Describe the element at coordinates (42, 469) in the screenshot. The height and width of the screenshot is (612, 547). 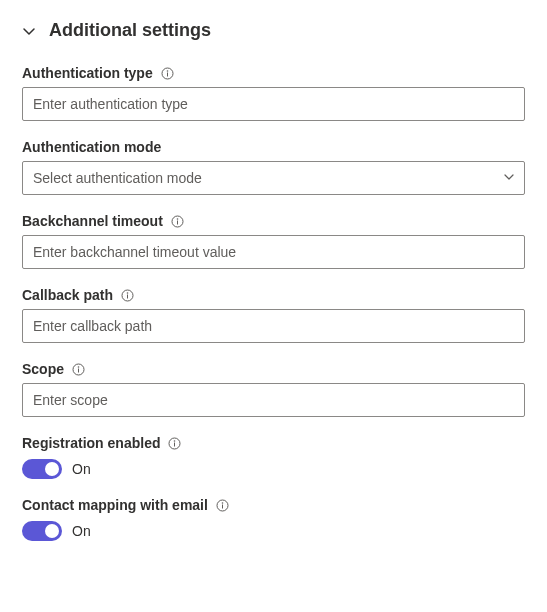
I see `registration-enabled-toggle` at that location.